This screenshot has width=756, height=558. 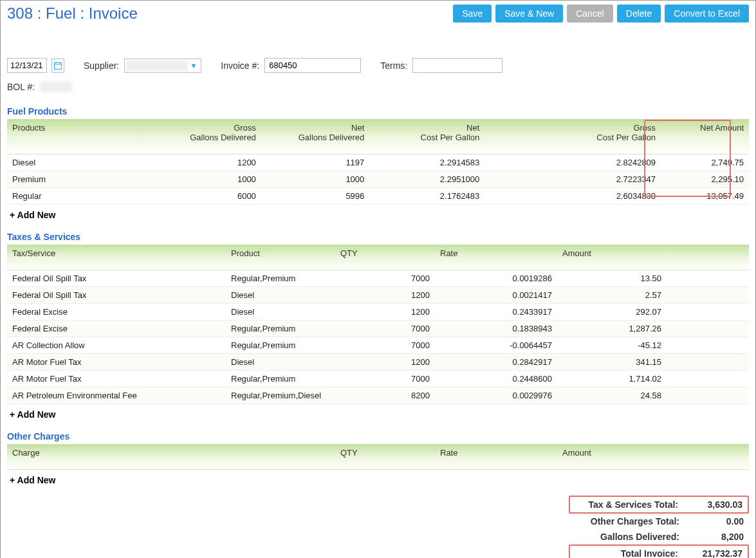 What do you see at coordinates (378, 436) in the screenshot?
I see `other-charges-title: Other Charges` at bounding box center [378, 436].